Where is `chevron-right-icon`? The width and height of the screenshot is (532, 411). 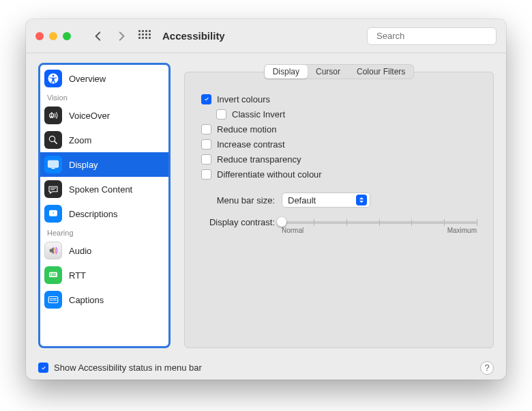
chevron-right-icon is located at coordinates (121, 36).